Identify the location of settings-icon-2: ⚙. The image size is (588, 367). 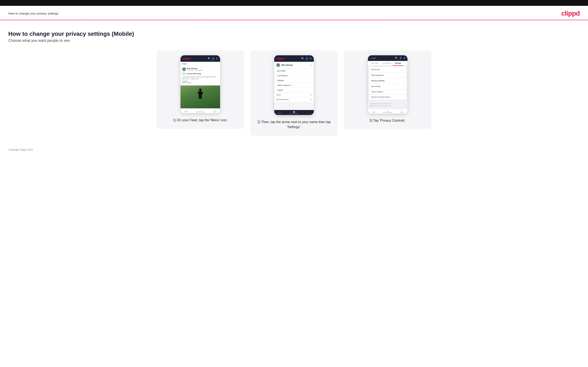
(311, 59).